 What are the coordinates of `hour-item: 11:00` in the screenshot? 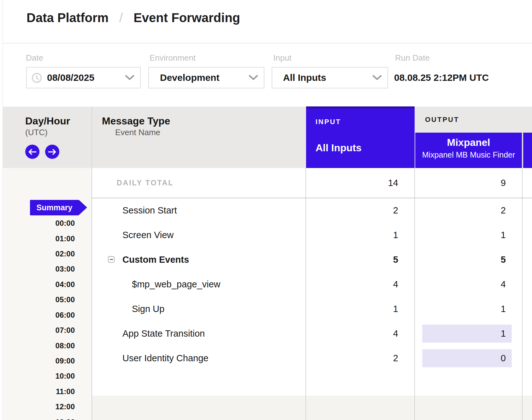 It's located at (38, 392).